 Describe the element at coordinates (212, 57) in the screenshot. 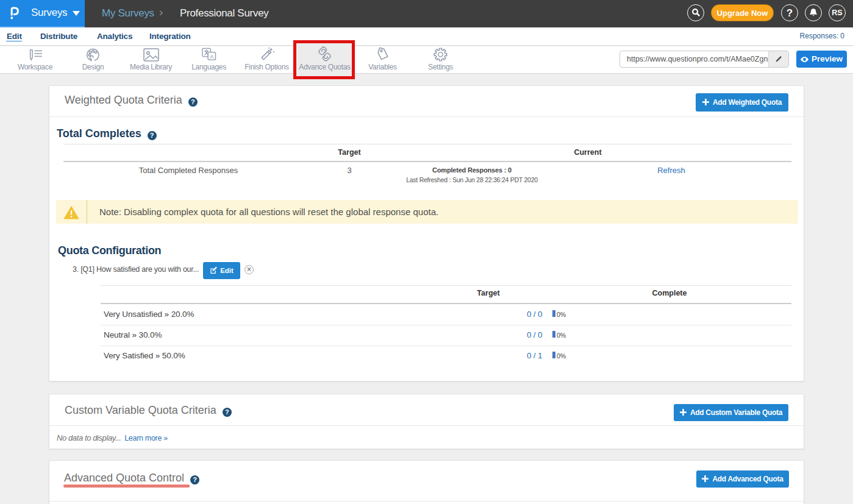

I see `svg-text: A` at that location.